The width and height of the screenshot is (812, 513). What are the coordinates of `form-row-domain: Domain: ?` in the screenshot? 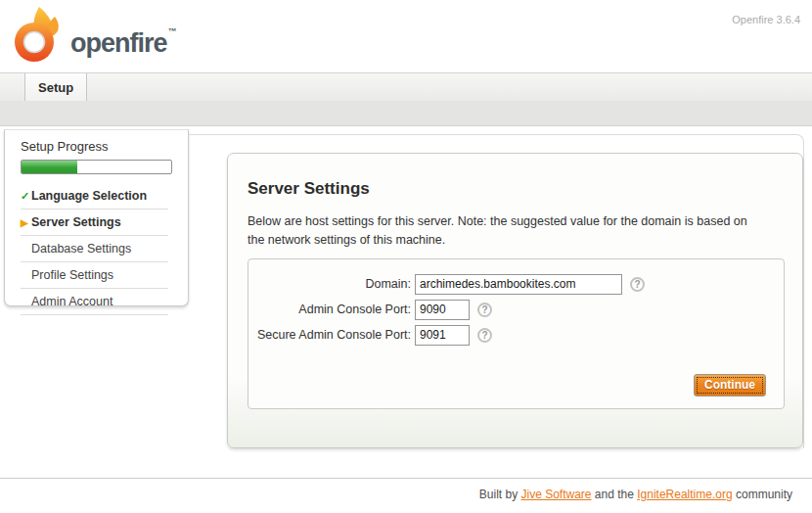 It's located at (446, 284).